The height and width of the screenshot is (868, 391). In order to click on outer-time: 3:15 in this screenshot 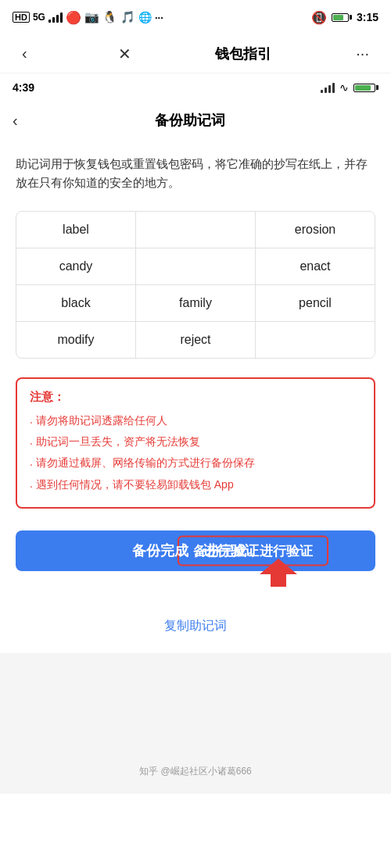, I will do `click(368, 17)`.